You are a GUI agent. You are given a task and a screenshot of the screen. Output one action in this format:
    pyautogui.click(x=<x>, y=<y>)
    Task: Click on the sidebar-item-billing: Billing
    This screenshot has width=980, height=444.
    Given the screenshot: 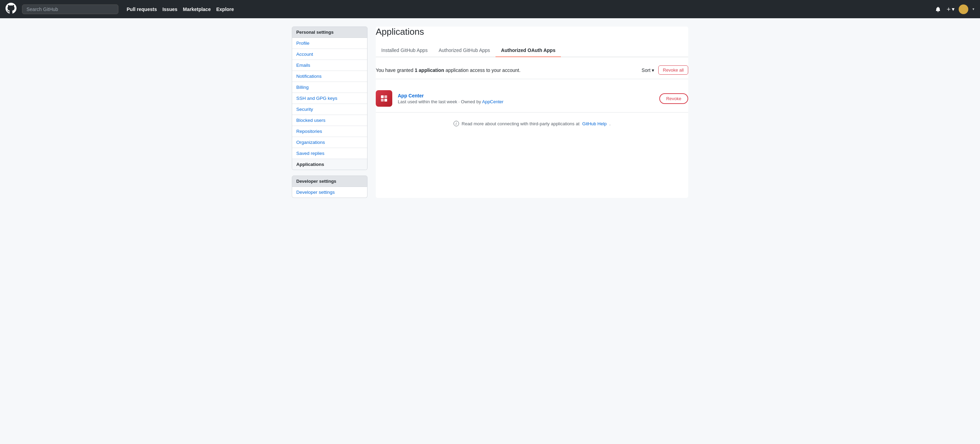 What is the action you would take?
    pyautogui.click(x=329, y=88)
    